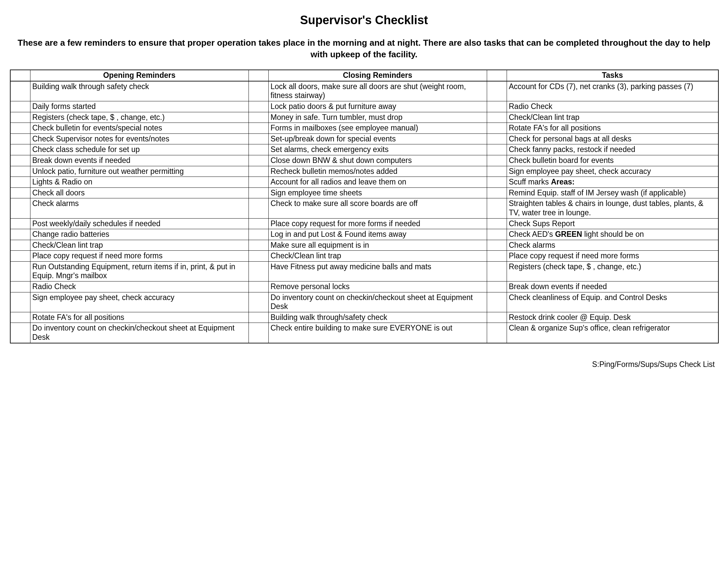 The height and width of the screenshot is (563, 728). Describe the element at coordinates (364, 91) in the screenshot. I see `table-row: Building walk through safety checkLock a…` at that location.